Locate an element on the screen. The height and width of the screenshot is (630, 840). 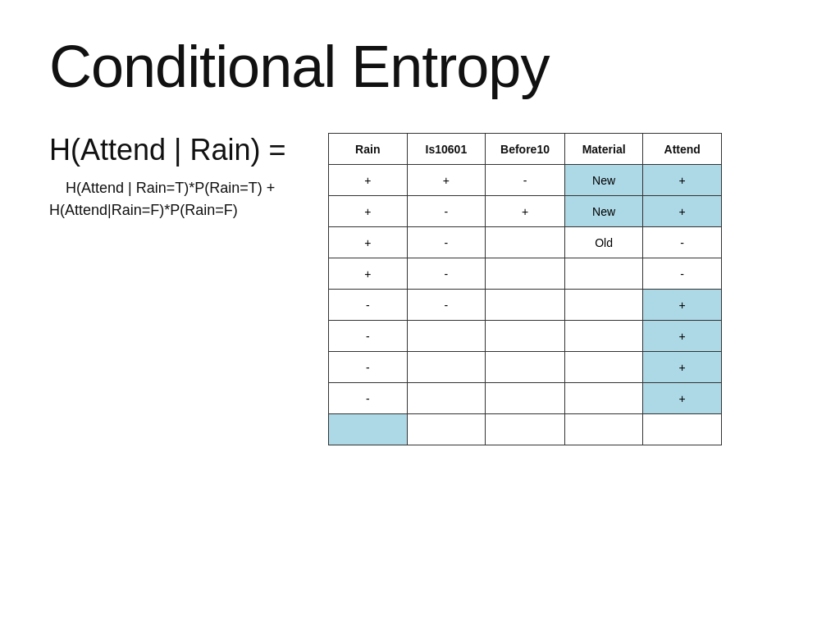
formula-description: H(Attend | Rain=T)*P(Rain=T) + H(Attend|… is located at coordinates (172, 199).